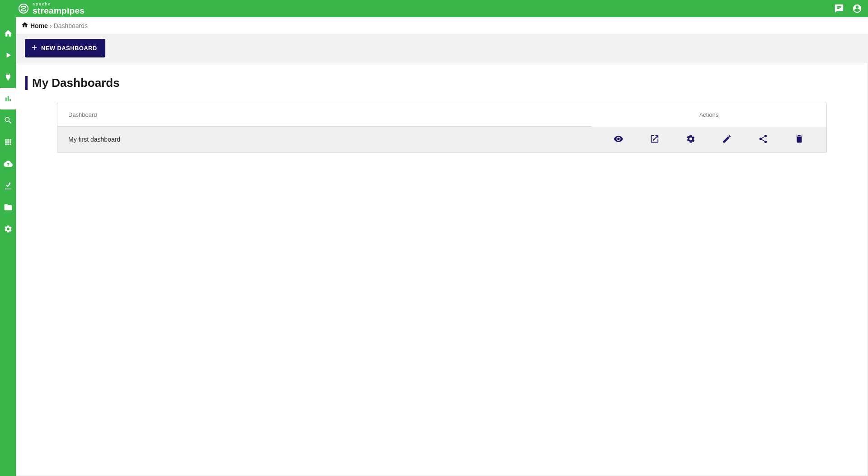  What do you see at coordinates (442, 115) in the screenshot?
I see `table-header-row: Dashboard Actions` at bounding box center [442, 115].